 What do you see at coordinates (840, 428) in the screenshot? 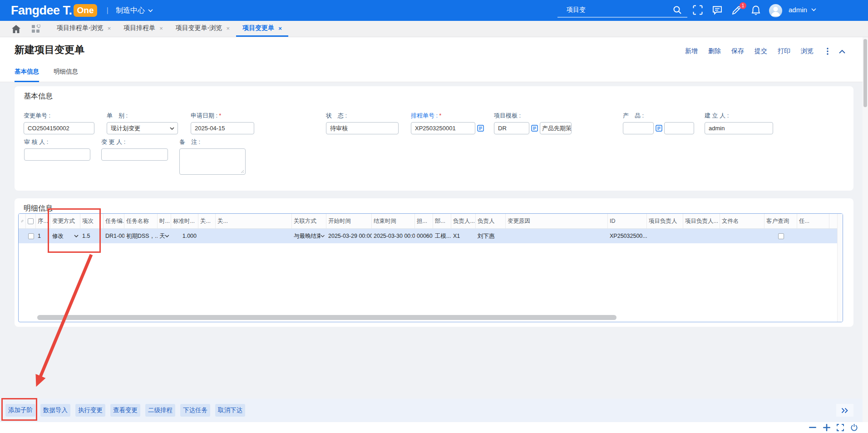
I see `fullscreen-icon` at bounding box center [840, 428].